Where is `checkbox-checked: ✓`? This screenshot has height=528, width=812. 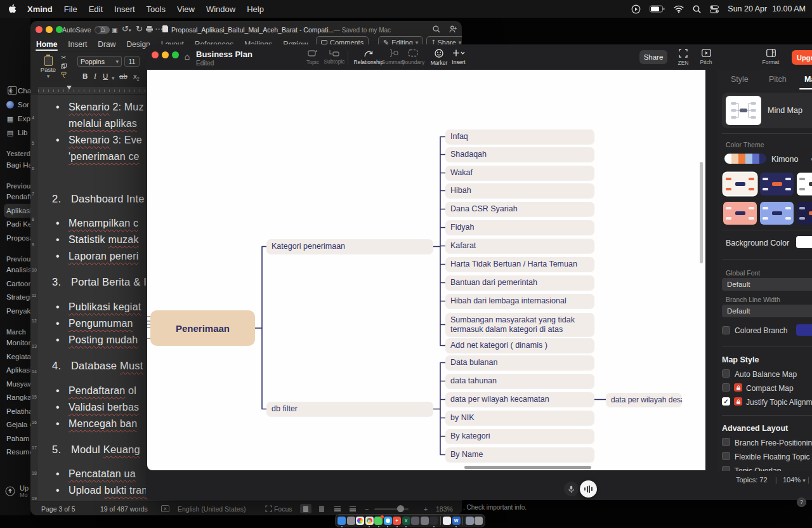 checkbox-checked: ✓ is located at coordinates (726, 401).